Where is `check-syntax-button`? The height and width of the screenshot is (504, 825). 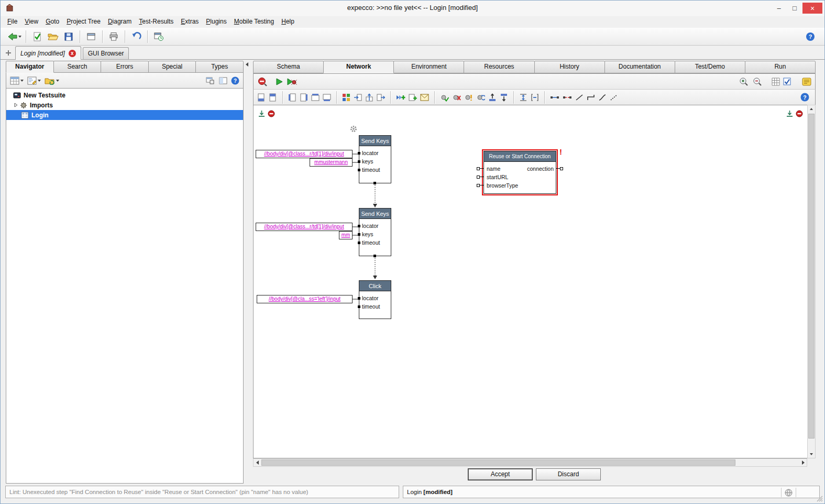 check-syntax-button is located at coordinates (37, 37).